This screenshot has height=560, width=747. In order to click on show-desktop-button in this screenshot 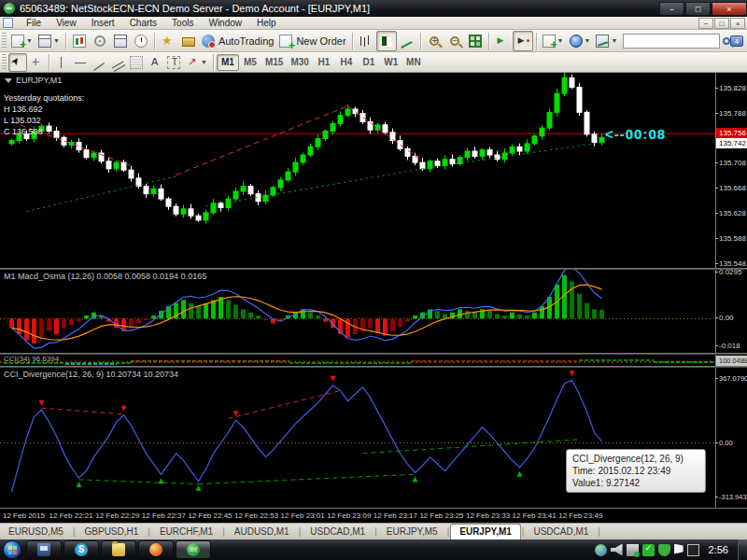, I will do `click(742, 550)`.